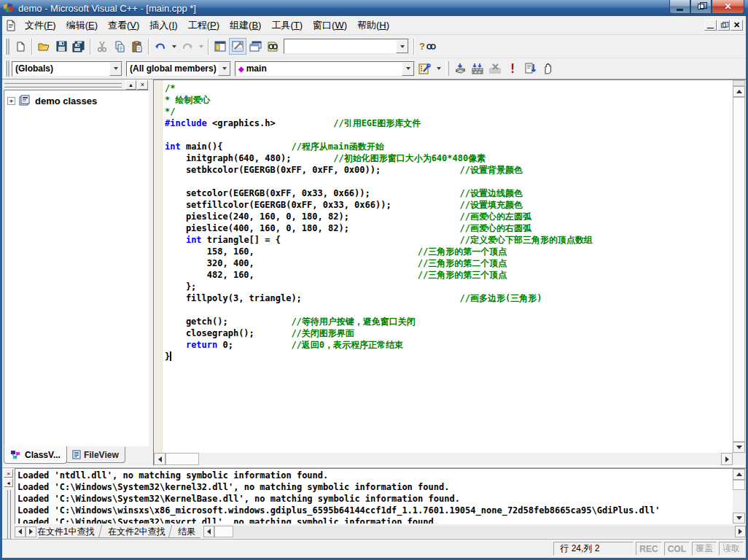 The width and height of the screenshot is (748, 560). Describe the element at coordinates (443, 459) in the screenshot. I see `editor-horizontal-scrollbar` at that location.